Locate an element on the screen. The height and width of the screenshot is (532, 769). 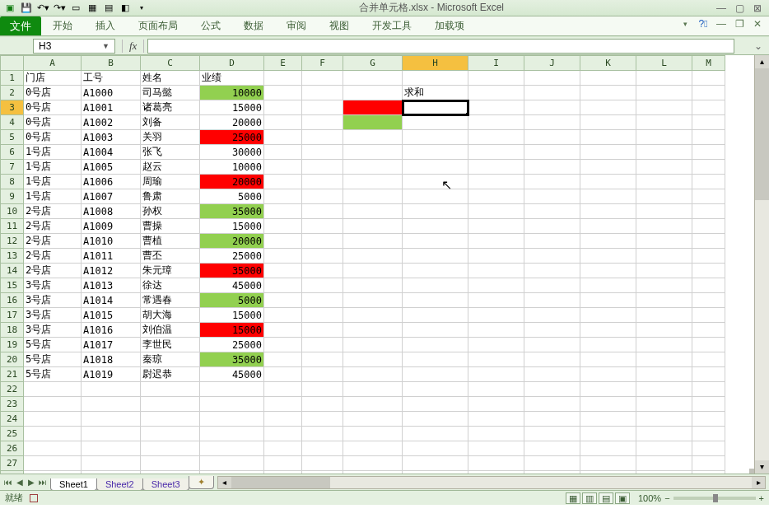
cell-I27 is located at coordinates (496, 464).